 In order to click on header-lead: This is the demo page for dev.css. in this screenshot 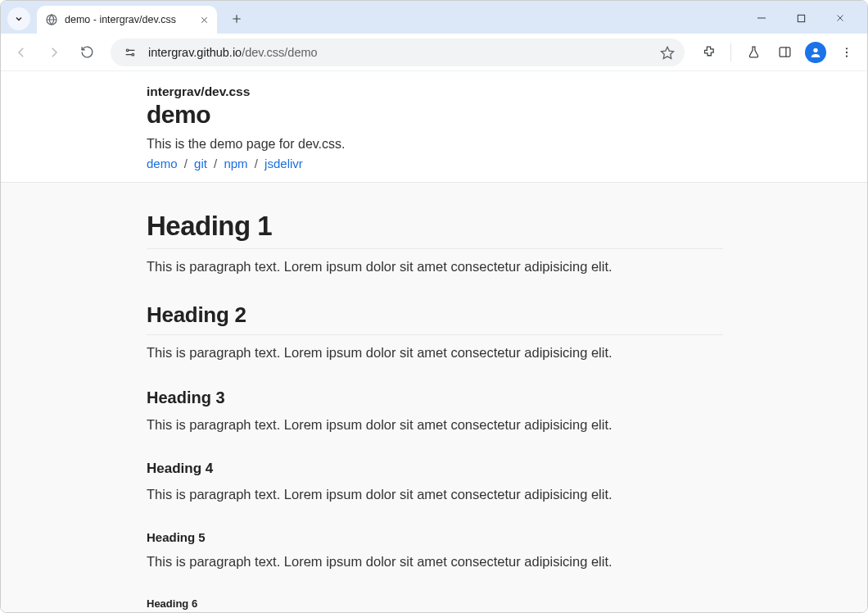, I will do `click(435, 144)`.